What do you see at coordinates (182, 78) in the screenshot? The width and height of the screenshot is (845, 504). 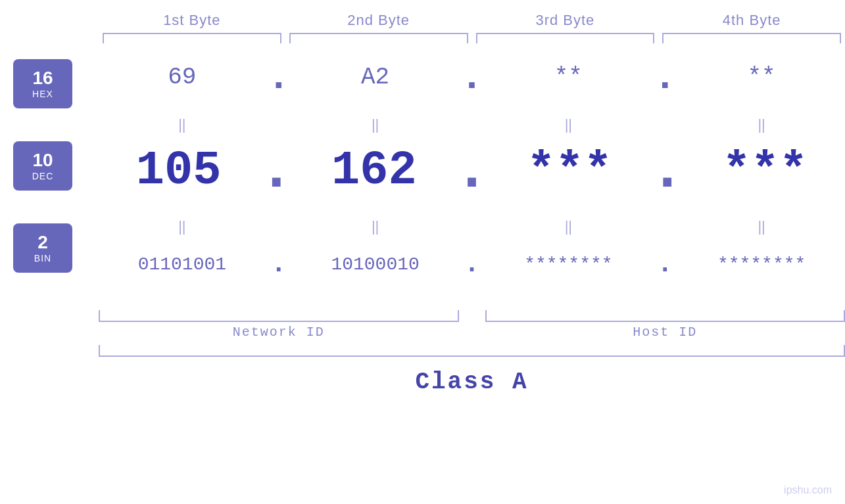 I see `hex-b1-cell: 69` at bounding box center [182, 78].